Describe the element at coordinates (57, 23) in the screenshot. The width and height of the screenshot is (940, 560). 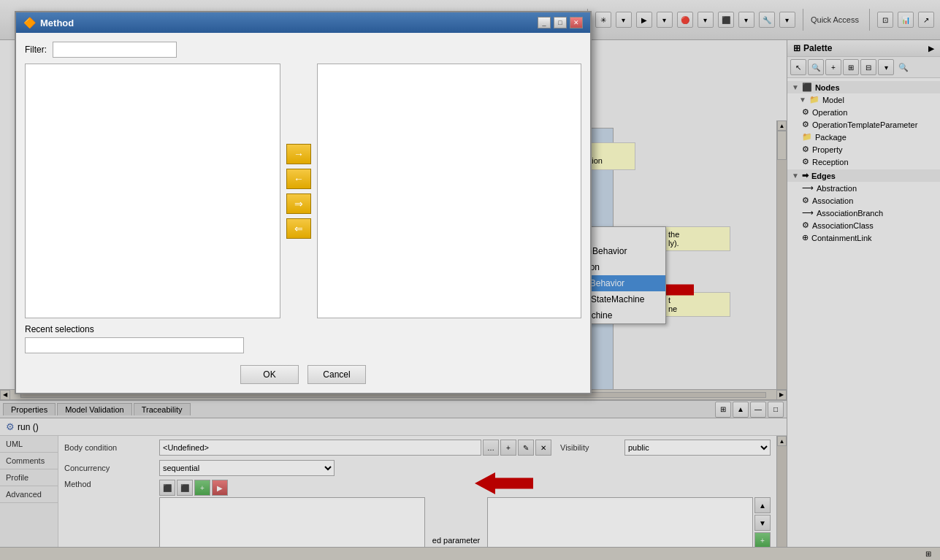
I see `dialog-title-text: Method` at that location.